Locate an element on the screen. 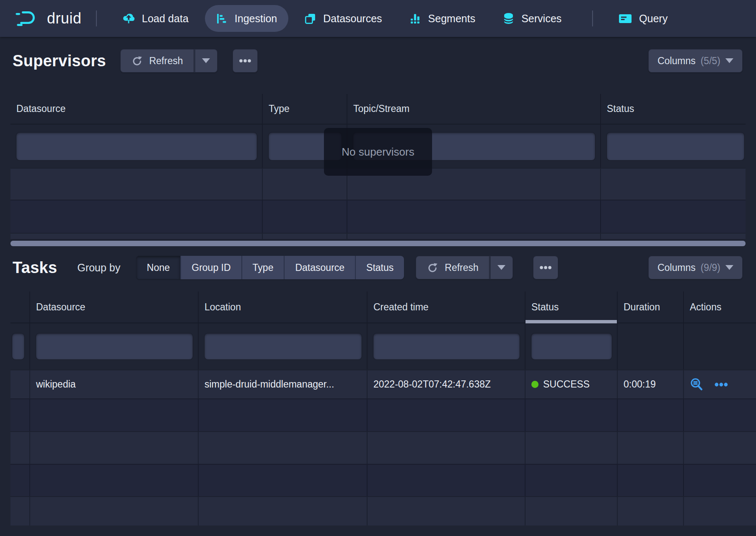  group-by-button-group: None Group ID Type Datasource Status is located at coordinates (270, 268).